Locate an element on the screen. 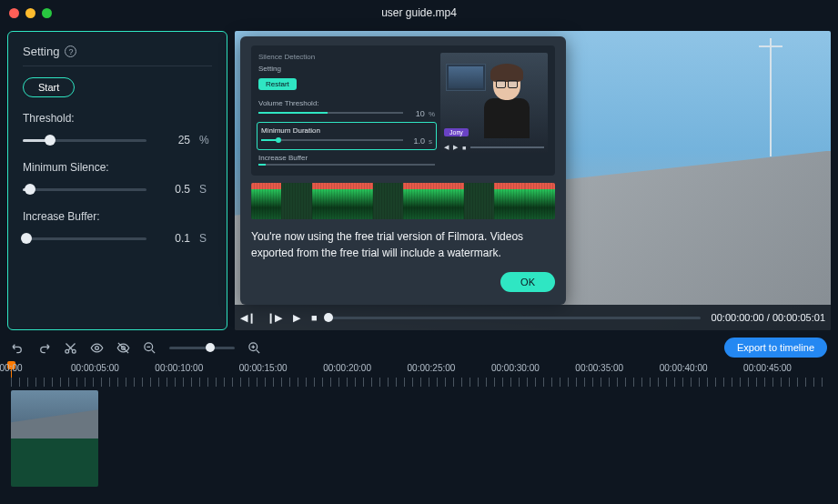 The image size is (838, 504). prev-frame-icon: ◀❙ is located at coordinates (247, 318).